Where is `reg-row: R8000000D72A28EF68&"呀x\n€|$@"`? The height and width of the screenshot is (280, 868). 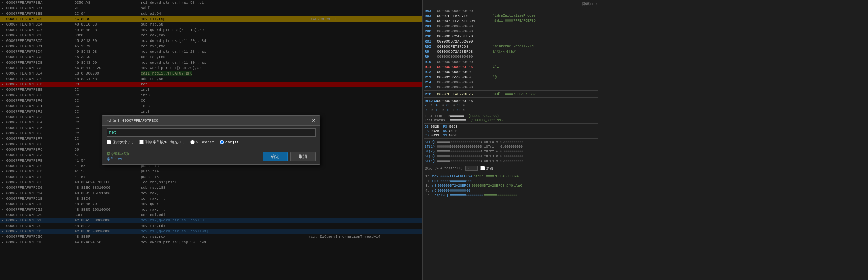 reg-row: R8000000D72A28EF68&"呀x\n€|$@" is located at coordinates (511, 52).